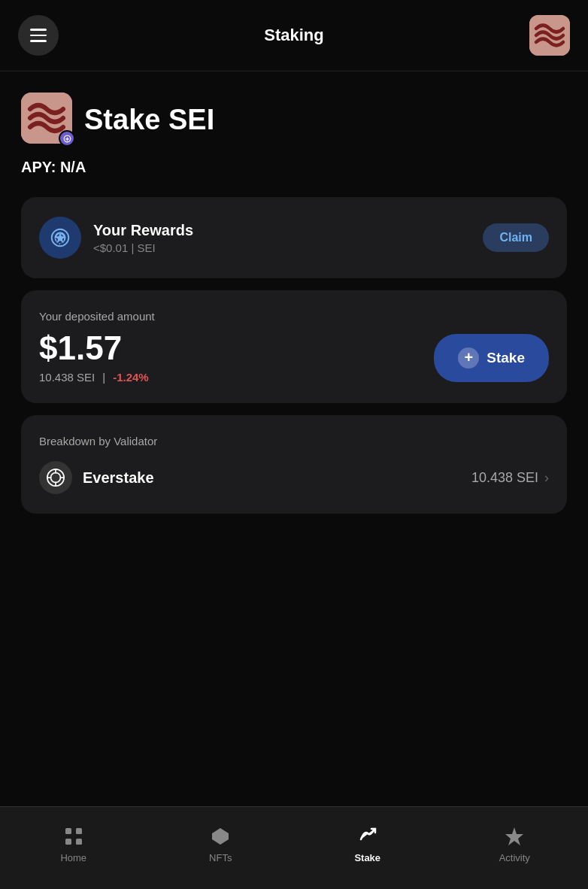  Describe the element at coordinates (119, 478) in the screenshot. I see `validator-name: Everstake` at that location.